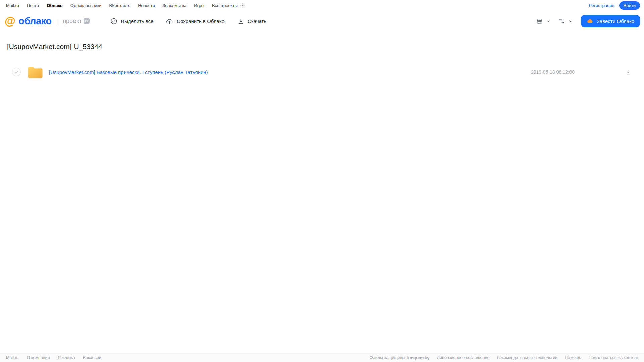  Describe the element at coordinates (87, 21) in the screenshot. I see `vk-badge-icon: vk` at that location.